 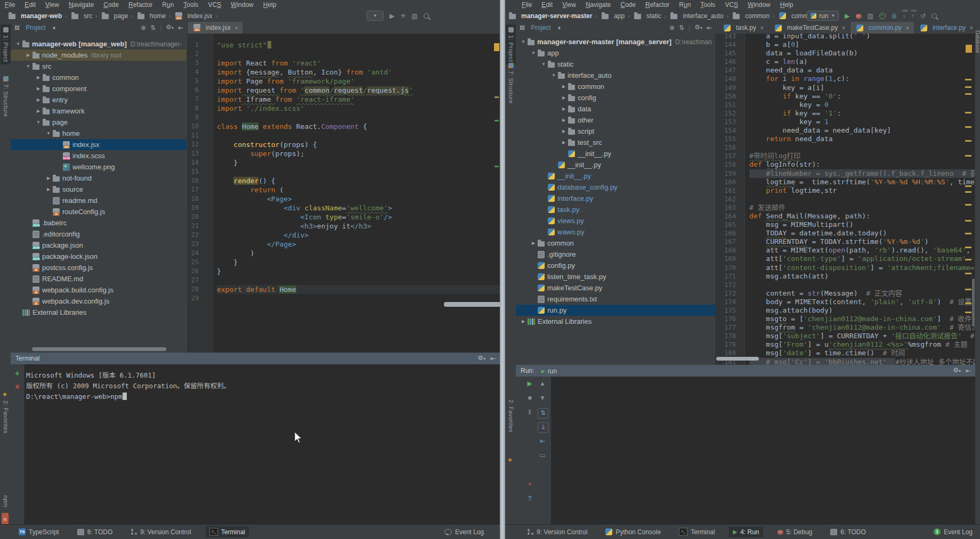 I want to click on editor-tab-task-py: task.py×, so click(x=743, y=28).